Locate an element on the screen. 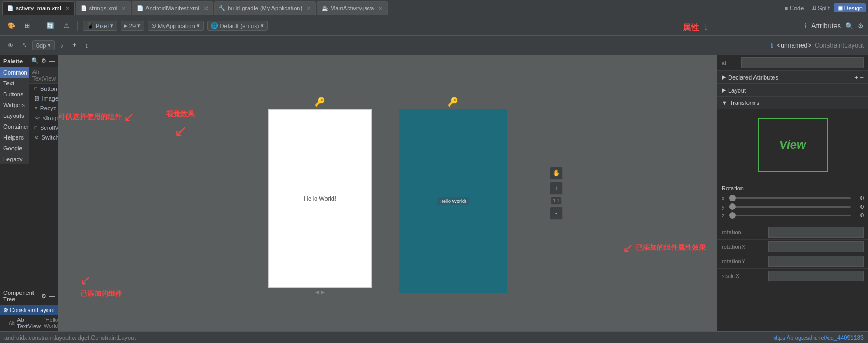  tree-item-textview: Ab Ab TextView "Hello World!" is located at coordinates (29, 323).